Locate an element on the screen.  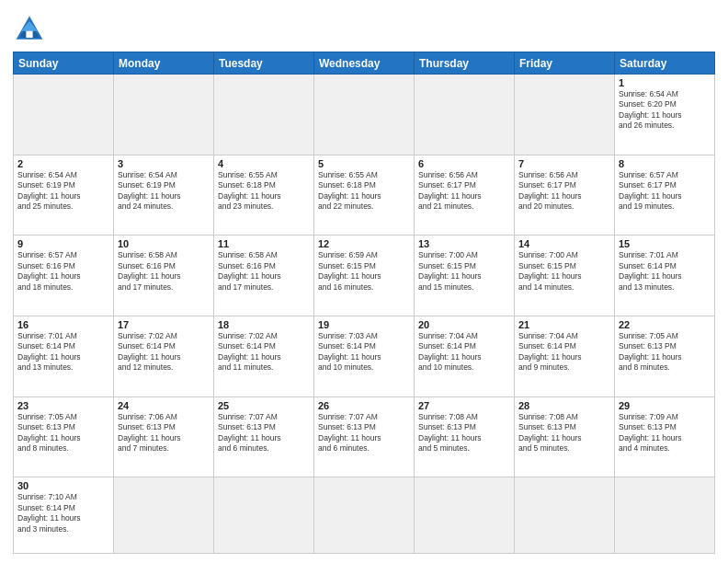
day-cell: 28Sunrise: 7:08 AMSunset: 6:13 PMDayligh… is located at coordinates (564, 437).